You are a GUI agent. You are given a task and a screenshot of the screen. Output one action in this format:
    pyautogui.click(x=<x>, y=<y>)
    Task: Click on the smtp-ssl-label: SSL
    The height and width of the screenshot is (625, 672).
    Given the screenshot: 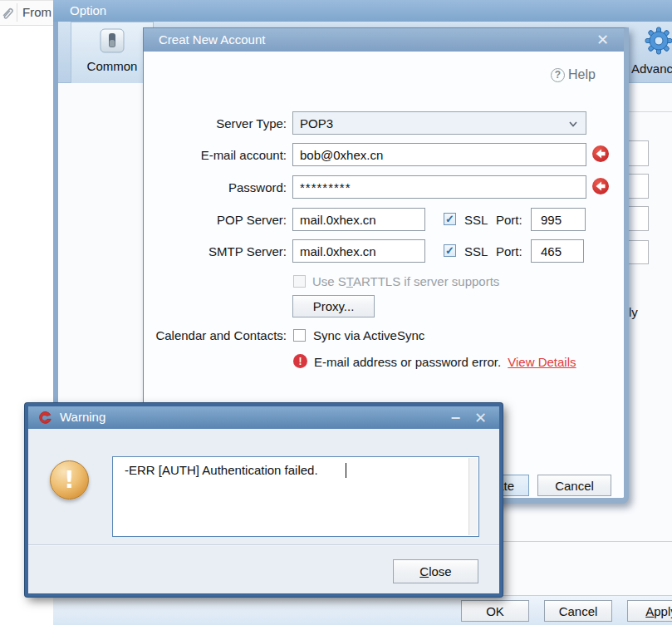 What is the action you would take?
    pyautogui.click(x=476, y=251)
    